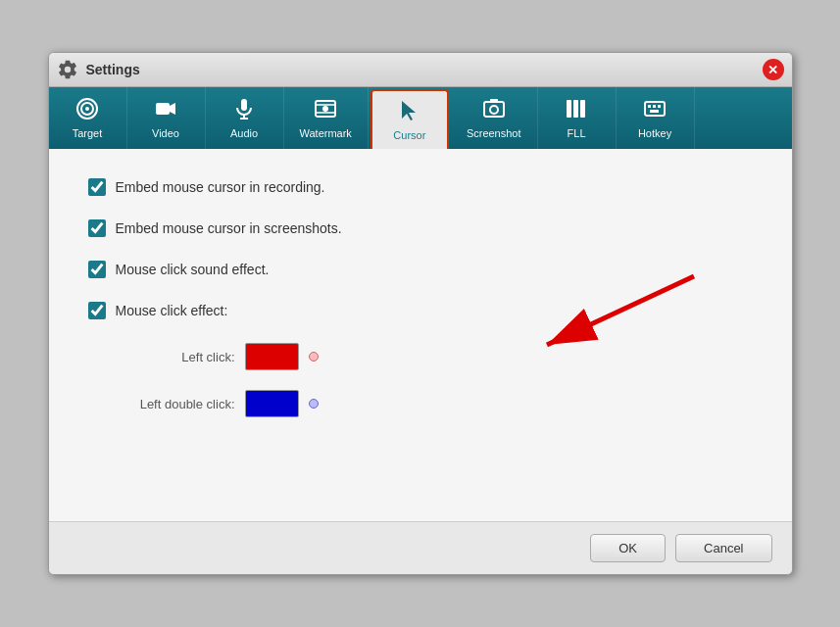 The image size is (840, 627). What do you see at coordinates (245, 118) in the screenshot?
I see `tab-audio: Audio` at bounding box center [245, 118].